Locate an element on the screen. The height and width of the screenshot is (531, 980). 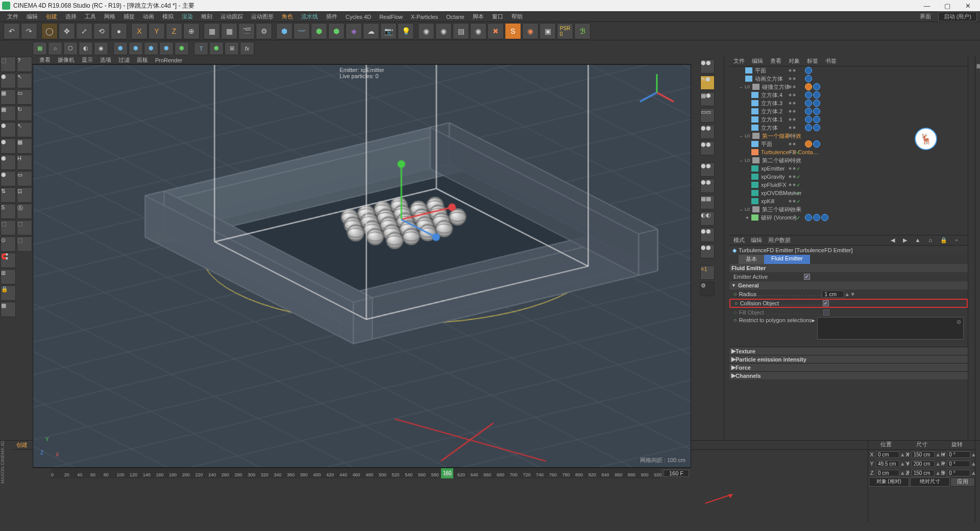
menu-角色: 角色 is located at coordinates (287, 16).